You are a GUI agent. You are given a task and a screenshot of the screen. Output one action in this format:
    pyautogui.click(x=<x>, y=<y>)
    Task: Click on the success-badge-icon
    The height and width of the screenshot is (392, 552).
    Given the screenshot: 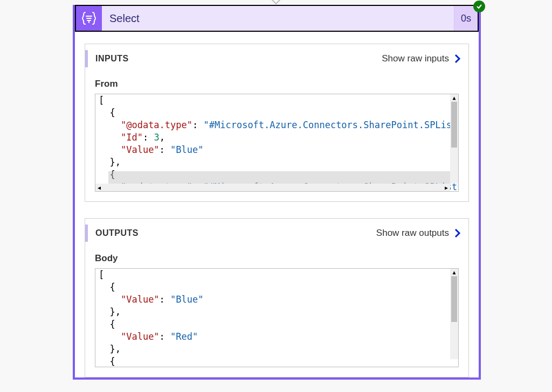 What is the action you would take?
    pyautogui.click(x=479, y=6)
    